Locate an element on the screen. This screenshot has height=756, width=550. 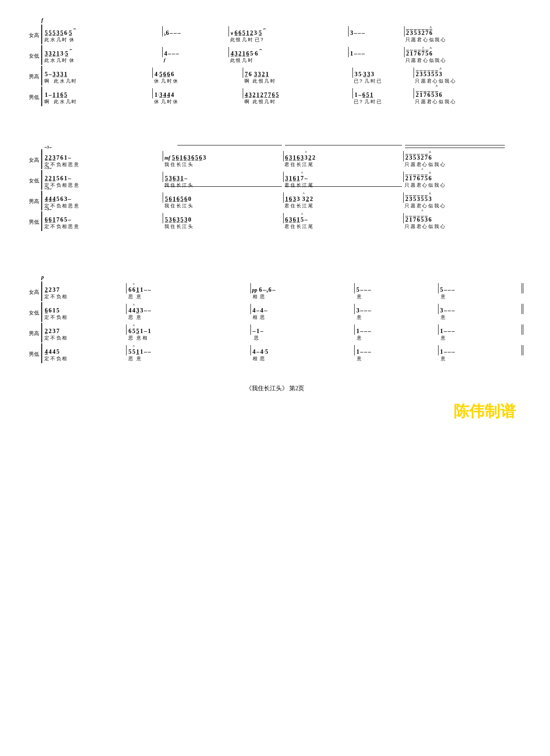
lyrics-ml1: 啊 此 水 几 时 休 几 时 休 啊 此 恨 几 时 已？ 几 时 已 只 愿… is located at coordinates (283, 102).